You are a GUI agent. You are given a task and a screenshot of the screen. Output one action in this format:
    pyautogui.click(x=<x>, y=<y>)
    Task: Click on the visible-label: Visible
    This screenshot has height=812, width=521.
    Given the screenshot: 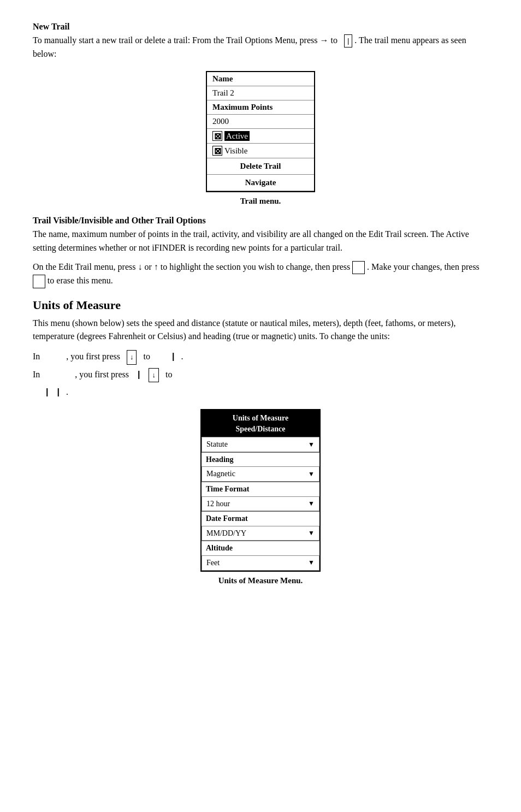 What is the action you would take?
    pyautogui.click(x=236, y=151)
    